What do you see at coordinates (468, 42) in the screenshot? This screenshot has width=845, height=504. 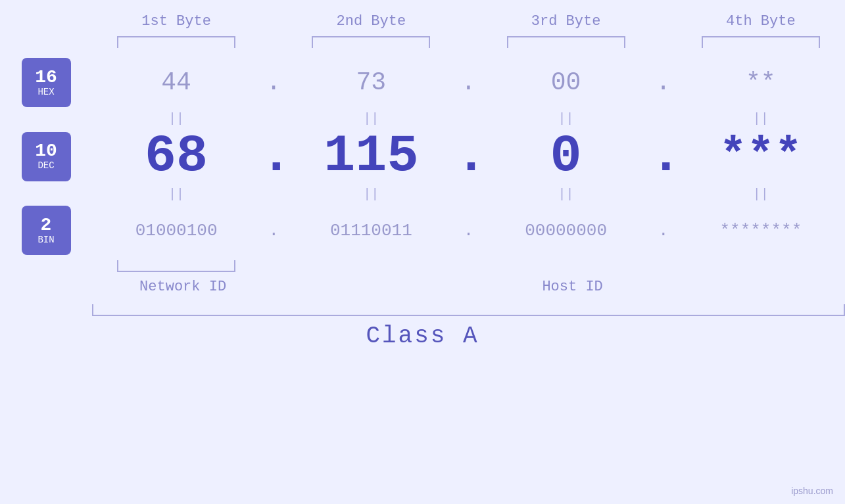 I see `top-brackets` at bounding box center [468, 42].